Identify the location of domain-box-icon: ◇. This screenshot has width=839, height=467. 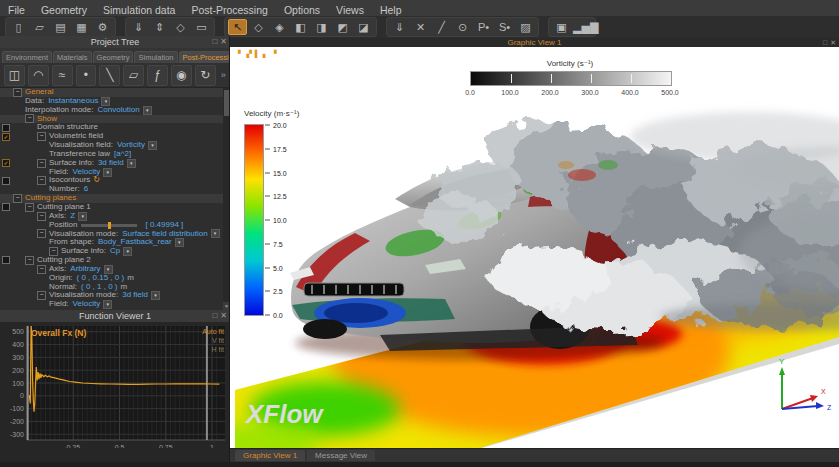
(180, 27).